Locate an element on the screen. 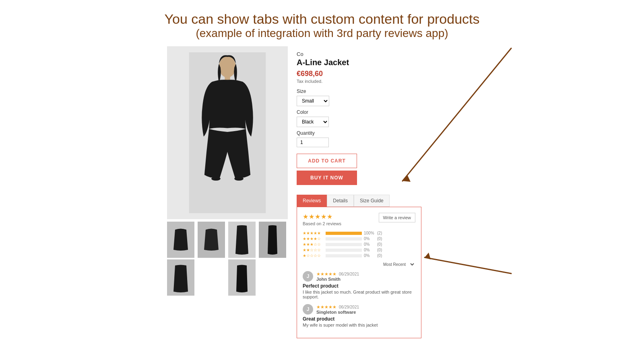 The height and width of the screenshot is (362, 644). review-stars-1: ★★★★★ is located at coordinates (326, 274).